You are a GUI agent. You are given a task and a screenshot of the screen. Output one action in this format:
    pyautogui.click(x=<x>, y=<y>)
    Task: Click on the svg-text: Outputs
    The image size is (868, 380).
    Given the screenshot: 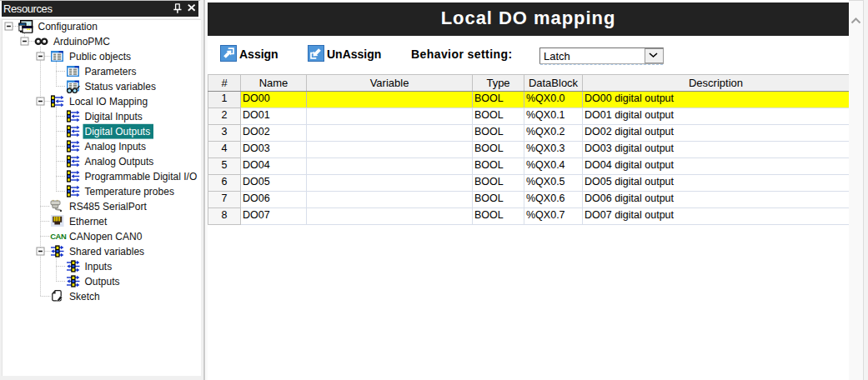 What is the action you would take?
    pyautogui.click(x=103, y=282)
    